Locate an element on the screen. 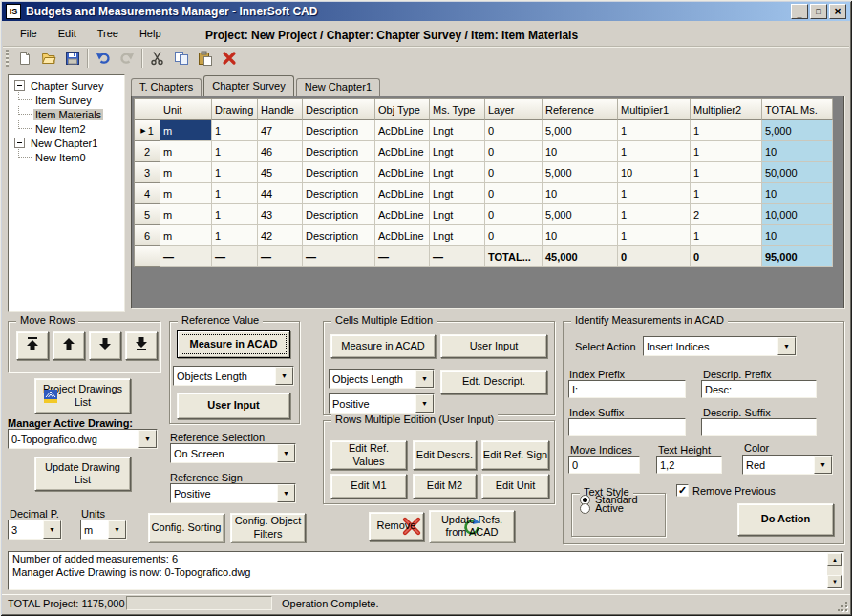 This screenshot has height=616, width=852. column-header-drawing: Drawing is located at coordinates (235, 110).